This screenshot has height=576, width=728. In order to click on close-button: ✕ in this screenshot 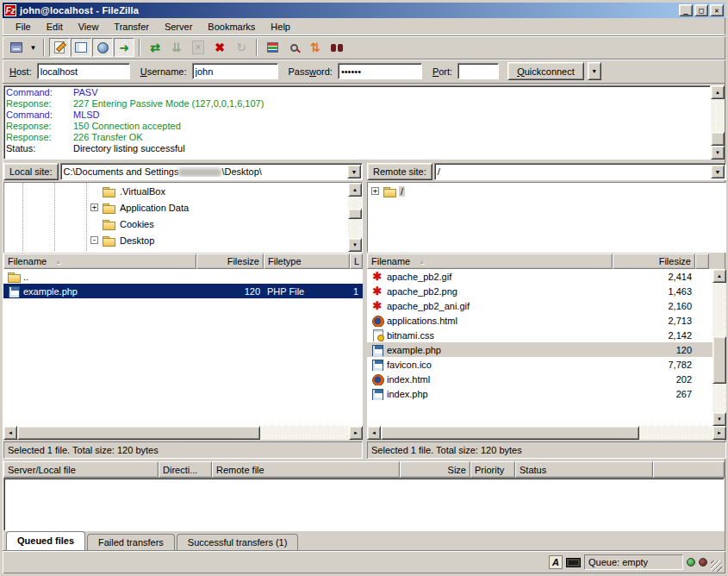, I will do `click(717, 10)`.